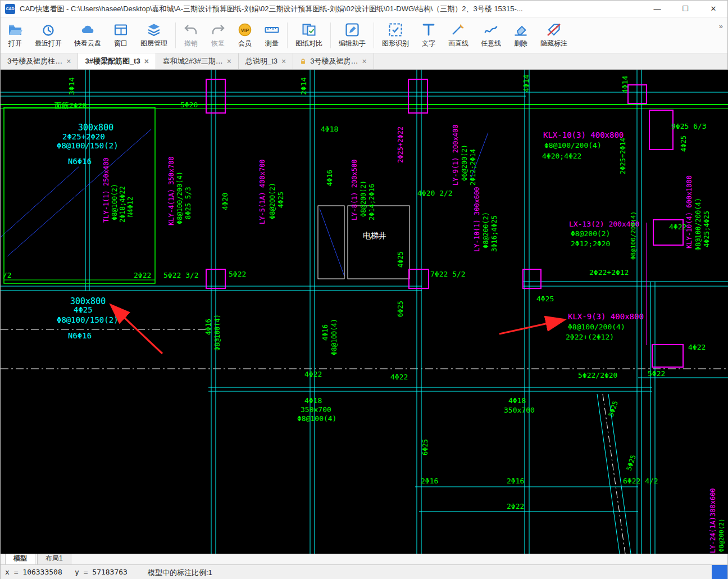 This screenshot has height=579, width=728. Describe the element at coordinates (309, 35) in the screenshot. I see `toolbar-button-compare: 图纸对比` at that location.